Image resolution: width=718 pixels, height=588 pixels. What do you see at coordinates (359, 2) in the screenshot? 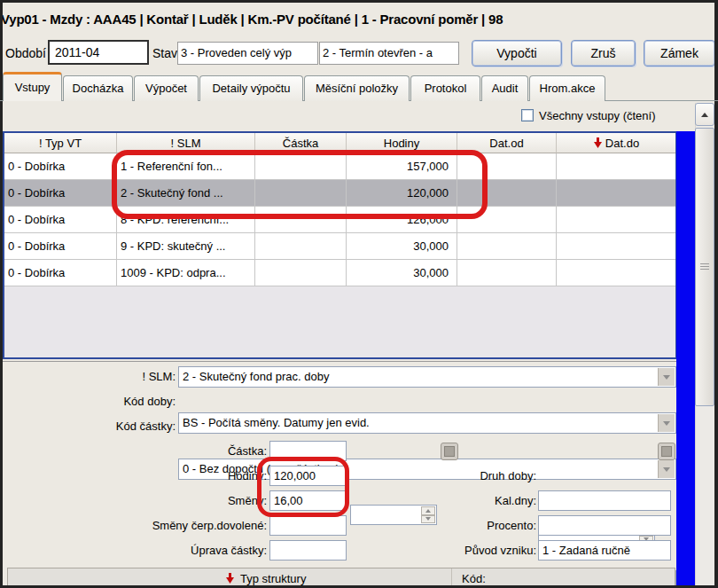
I see `window-border-top` at bounding box center [359, 2].